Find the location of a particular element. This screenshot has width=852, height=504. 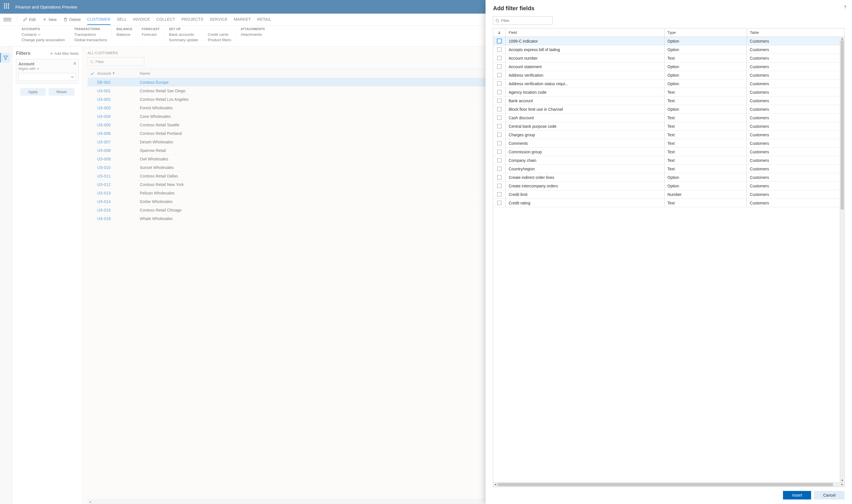

field-row: Block floor limit use in ChannelOptionCu… is located at coordinates (669, 109).